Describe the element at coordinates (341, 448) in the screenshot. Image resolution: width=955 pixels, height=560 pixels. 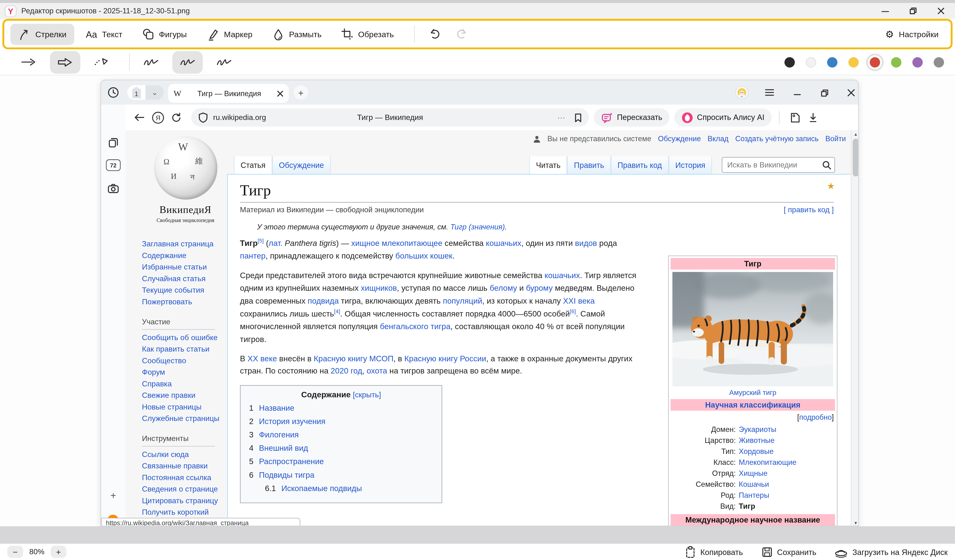
I see `toc-item: 4Внешний вид` at that location.